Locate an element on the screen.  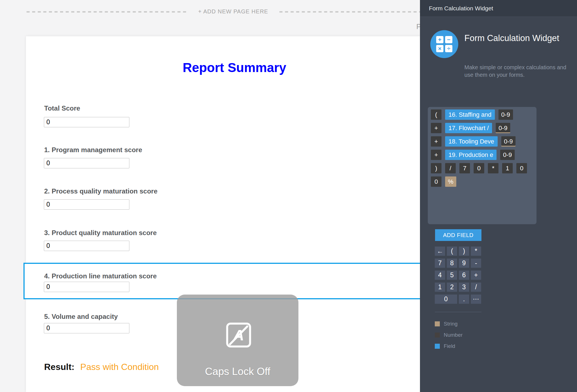
field-label-production-line: 4. Production line maturation score is located at coordinates (101, 276).